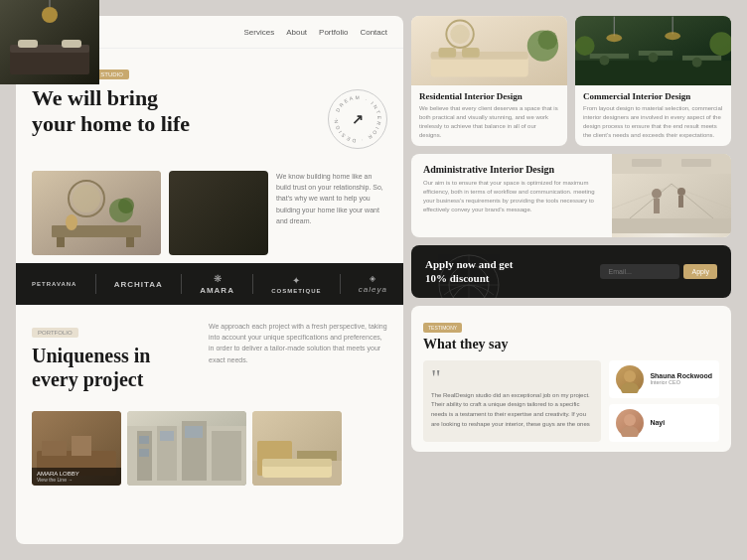 The width and height of the screenshot is (747, 560). Describe the element at coordinates (654, 81) in the screenshot. I see `commercial-service-card: Commercial Interior Design From layout d…` at that location.